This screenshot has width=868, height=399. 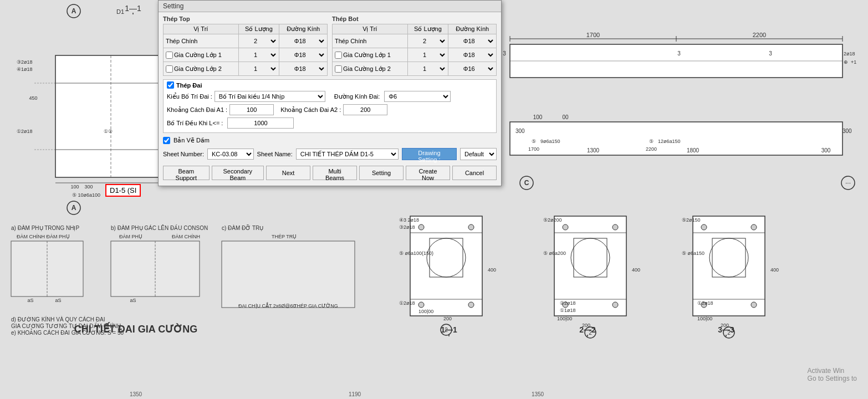 I want to click on sheet-number-select: KC-03.08 KC-03.07 KC-03.09, so click(x=231, y=154).